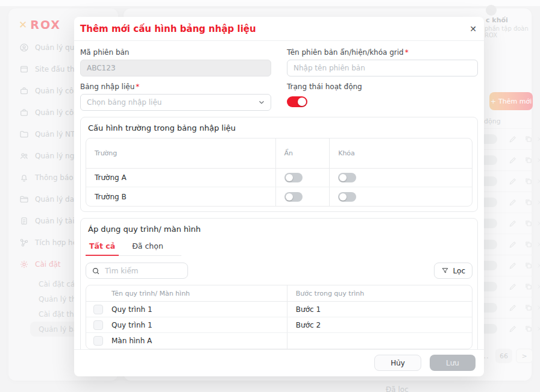 Image resolution: width=540 pixels, height=392 pixels. I want to click on table-select-dropdown, so click(176, 102).